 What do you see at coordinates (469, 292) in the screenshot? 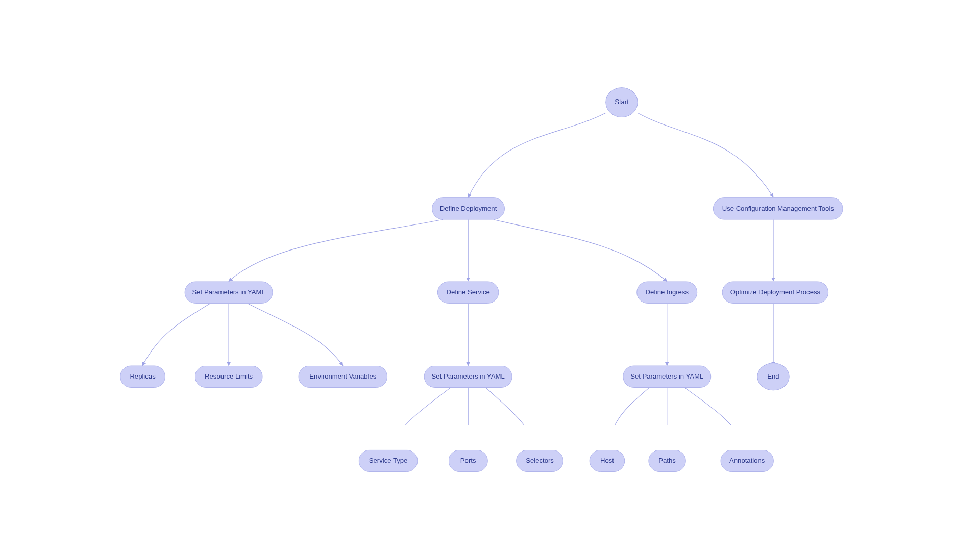
I see `node-label: Define Service` at bounding box center [469, 292].